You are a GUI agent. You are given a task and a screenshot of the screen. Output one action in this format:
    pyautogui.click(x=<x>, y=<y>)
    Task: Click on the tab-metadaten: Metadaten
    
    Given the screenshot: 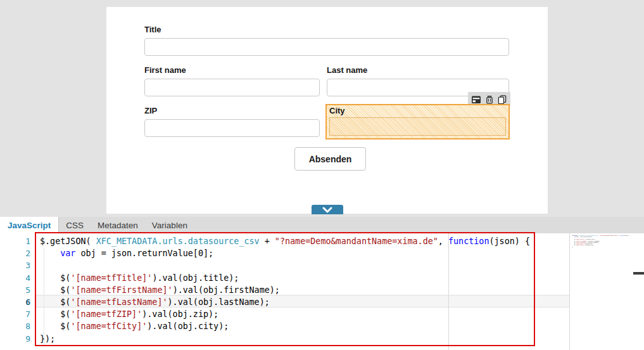 What is the action you would take?
    pyautogui.click(x=118, y=225)
    